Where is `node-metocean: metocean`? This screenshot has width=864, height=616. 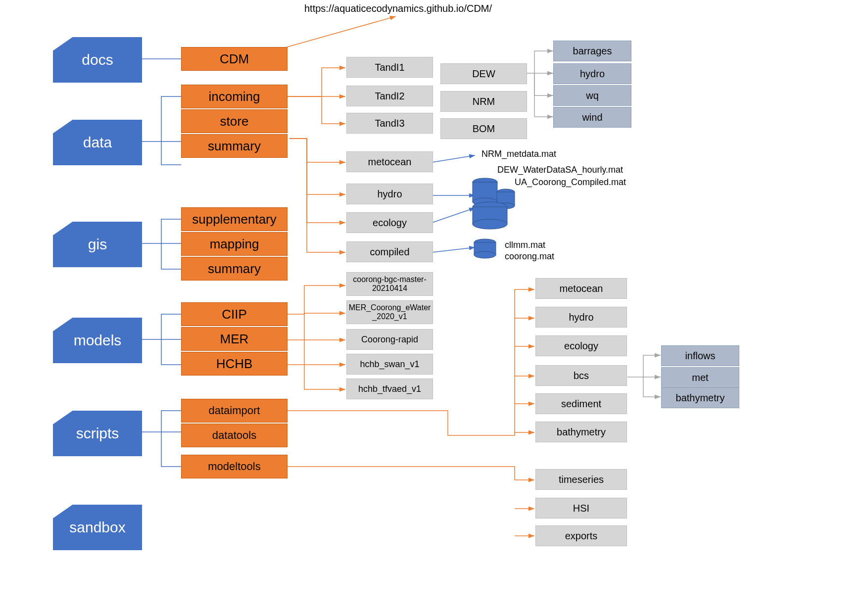
node-metocean: metocean is located at coordinates (390, 162).